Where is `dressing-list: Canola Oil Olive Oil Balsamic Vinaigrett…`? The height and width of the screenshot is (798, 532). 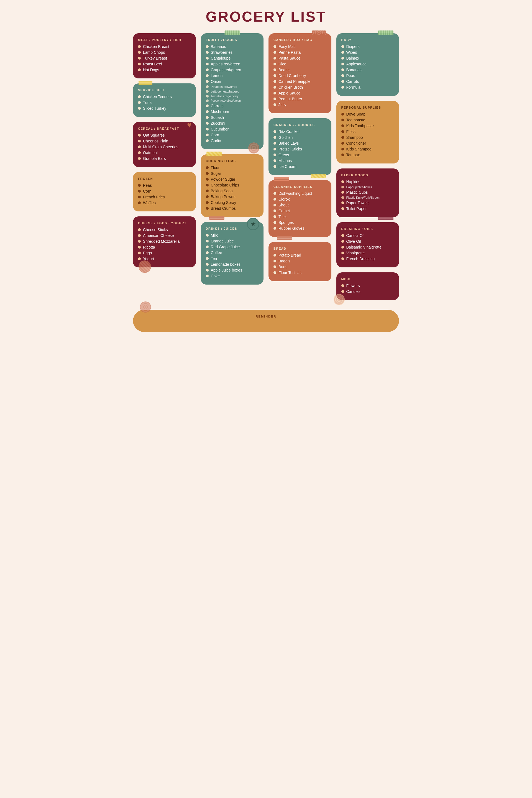 dressing-list: Canola Oil Olive Oil Balsamic Vinaigrett… is located at coordinates (368, 247).